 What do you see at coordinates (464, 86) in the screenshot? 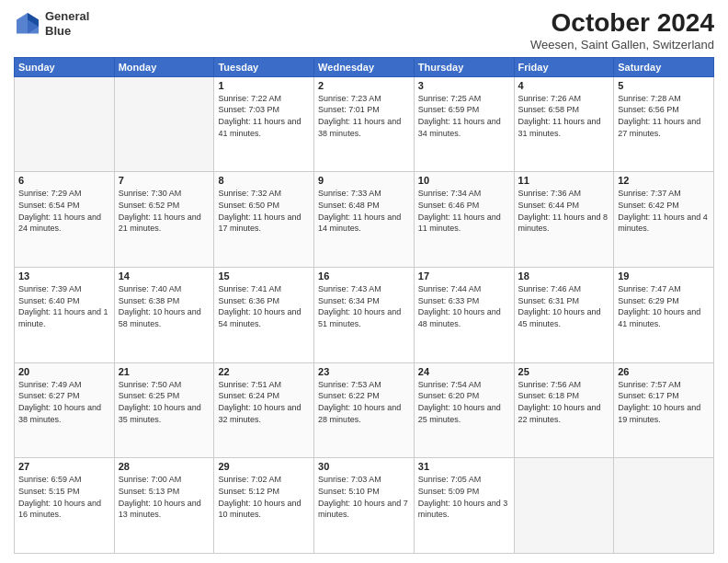
I see `day-number: 3` at bounding box center [464, 86].